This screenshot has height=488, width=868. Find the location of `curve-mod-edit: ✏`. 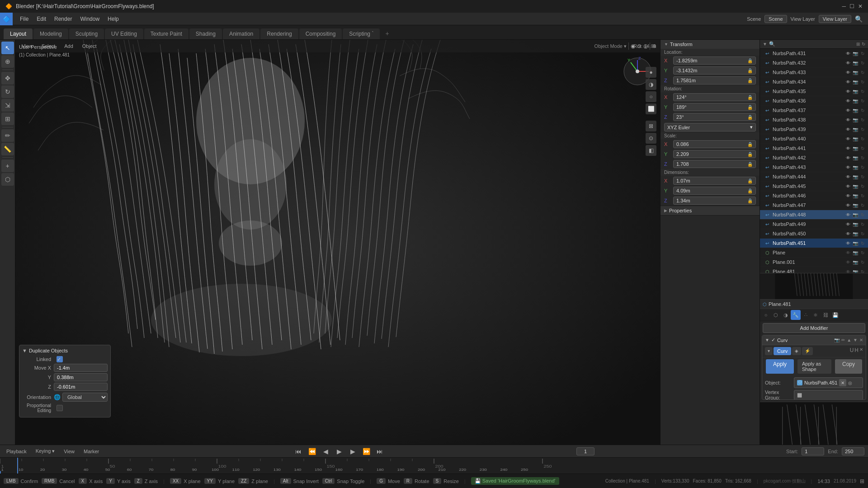

curve-mod-edit: ✏ is located at coordinates (843, 340).